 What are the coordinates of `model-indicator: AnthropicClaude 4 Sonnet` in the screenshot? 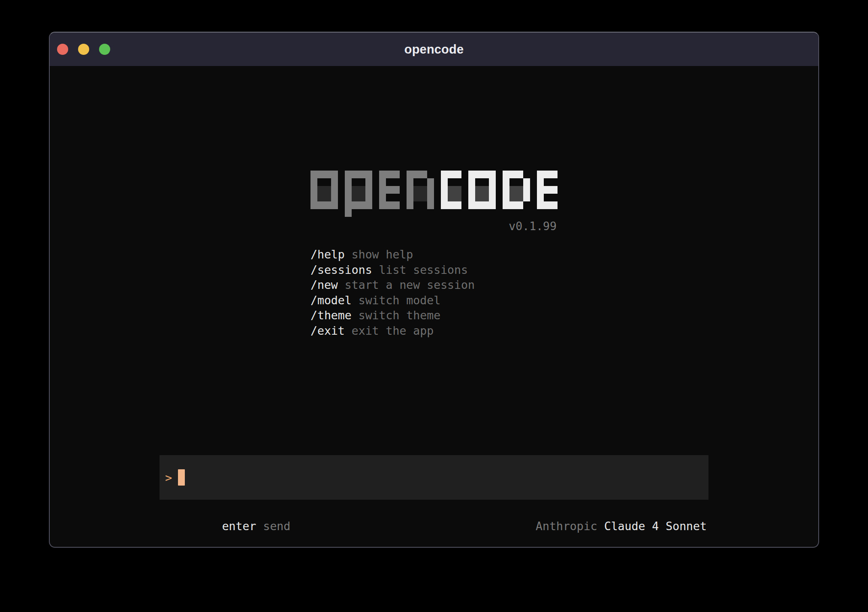 It's located at (594, 524).